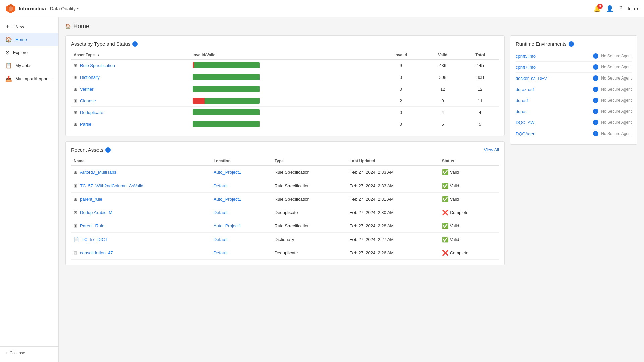 This screenshot has width=644, height=362. Describe the element at coordinates (98, 172) in the screenshot. I see `recent-asset-link: AutoRD_MultiTabs` at that location.